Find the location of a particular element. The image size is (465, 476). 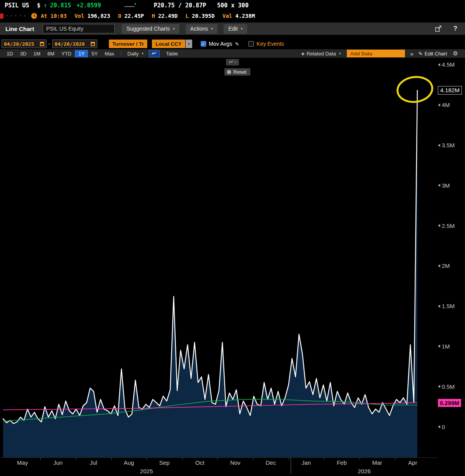

plus-icon: + is located at coordinates (303, 53).